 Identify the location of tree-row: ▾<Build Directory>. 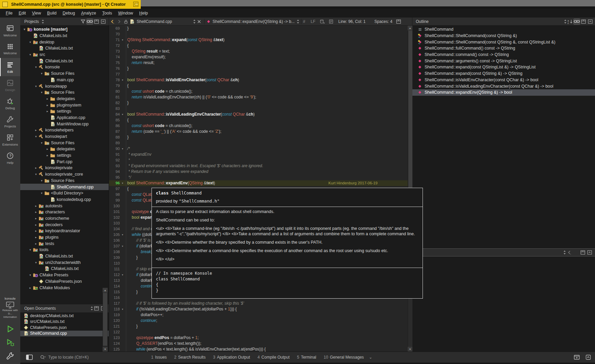
(64, 193).